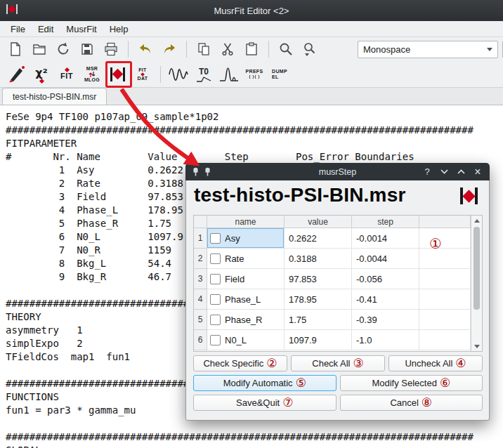 This screenshot has height=448, width=503. I want to click on msr-label: MSR, so click(92, 69).